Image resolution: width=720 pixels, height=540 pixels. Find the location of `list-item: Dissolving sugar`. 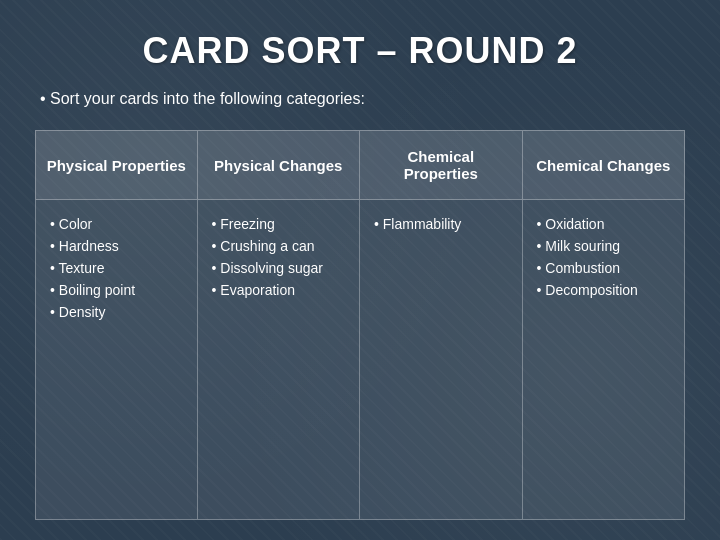

list-item: Dissolving sugar is located at coordinates (279, 268).